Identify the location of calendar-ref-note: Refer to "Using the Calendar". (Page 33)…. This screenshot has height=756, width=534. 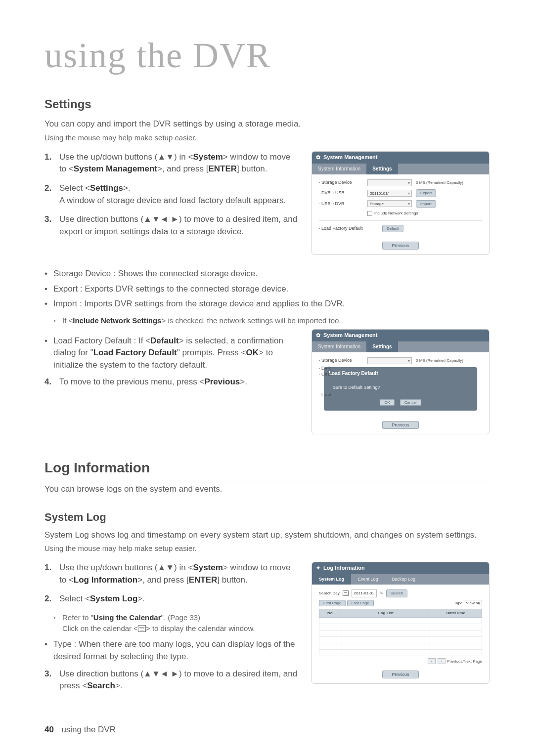
(172, 623).